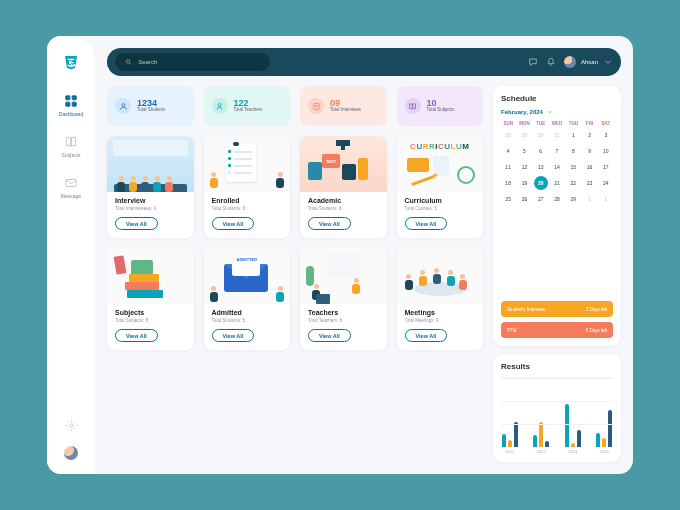  Describe the element at coordinates (344, 164) in the screenshot. I see `card-image: TEST` at that location.